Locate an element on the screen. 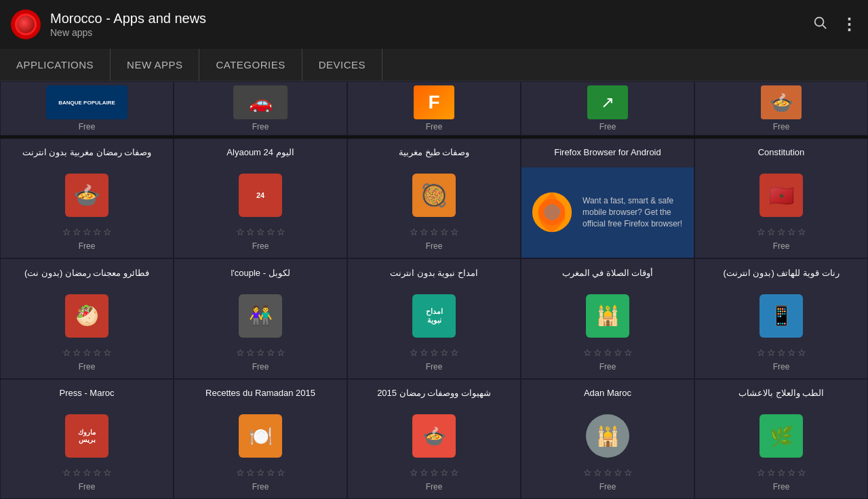 Image resolution: width=868 pixels, height=499 pixels. app-title: رنات قوية للهاتف (بدون انترنت) is located at coordinates (781, 273).